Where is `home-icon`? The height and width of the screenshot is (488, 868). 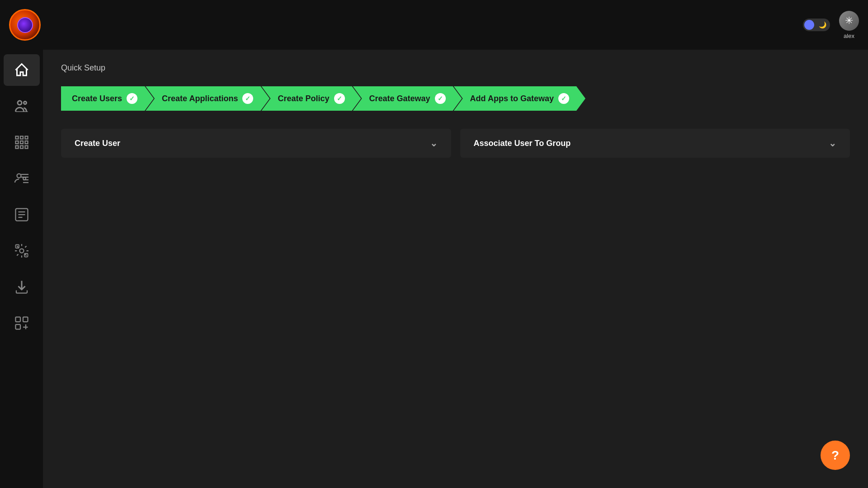
home-icon is located at coordinates (22, 70).